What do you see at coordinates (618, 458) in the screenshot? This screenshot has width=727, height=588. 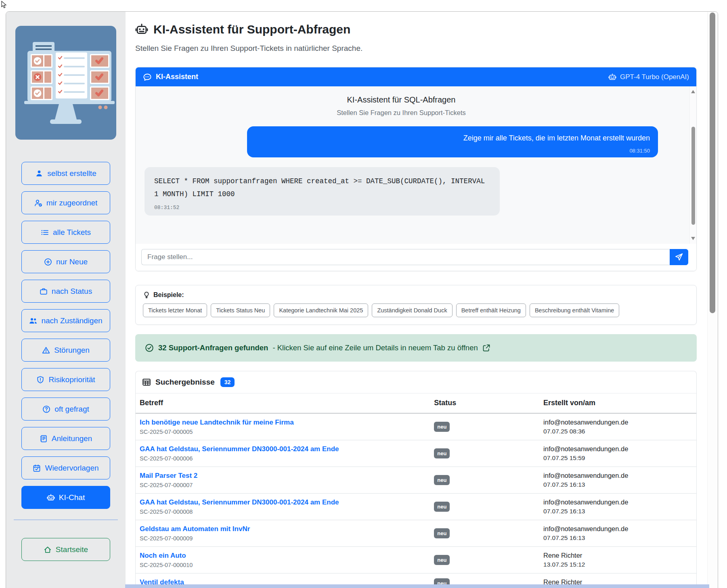 I see `created-at: 07.07.25 15:59` at bounding box center [618, 458].